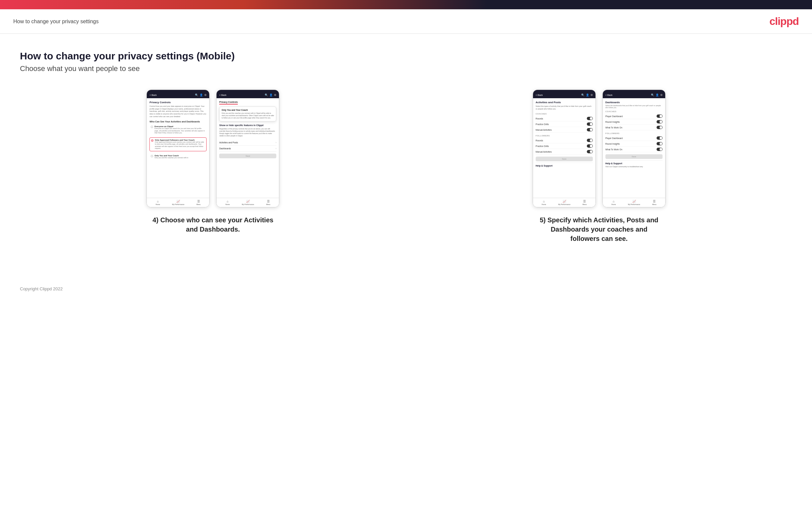 The image size is (812, 507). I want to click on back-button-1: < Back, so click(153, 95).